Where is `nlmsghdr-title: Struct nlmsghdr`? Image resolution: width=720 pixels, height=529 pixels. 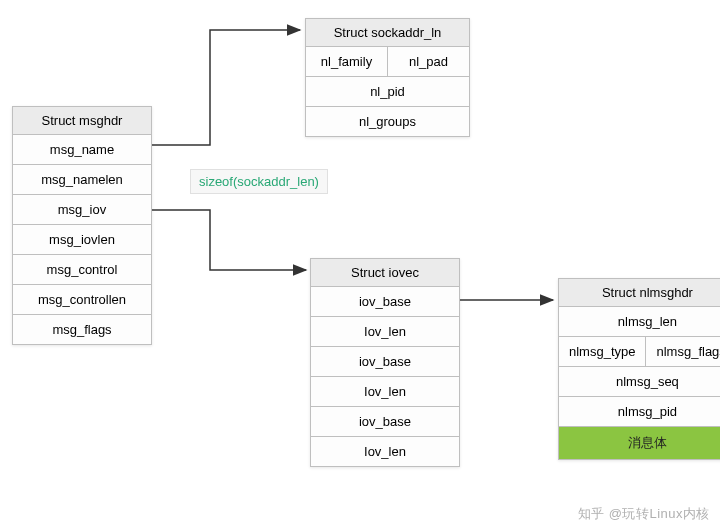 nlmsghdr-title: Struct nlmsghdr is located at coordinates (640, 293).